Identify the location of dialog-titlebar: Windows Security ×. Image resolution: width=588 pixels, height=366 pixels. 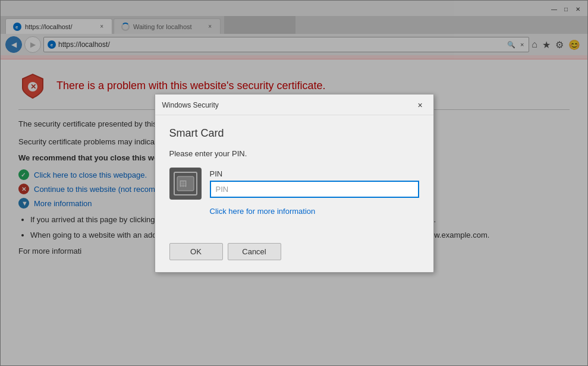
(294, 105).